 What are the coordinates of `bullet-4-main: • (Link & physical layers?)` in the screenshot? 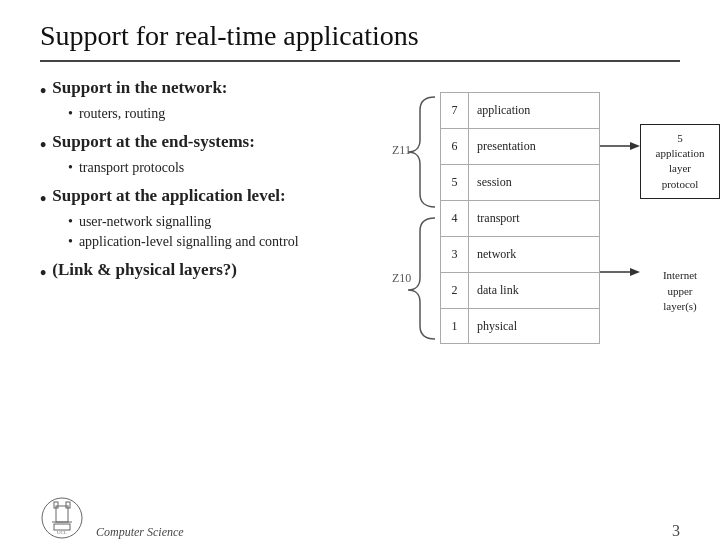 It's located at (210, 272).